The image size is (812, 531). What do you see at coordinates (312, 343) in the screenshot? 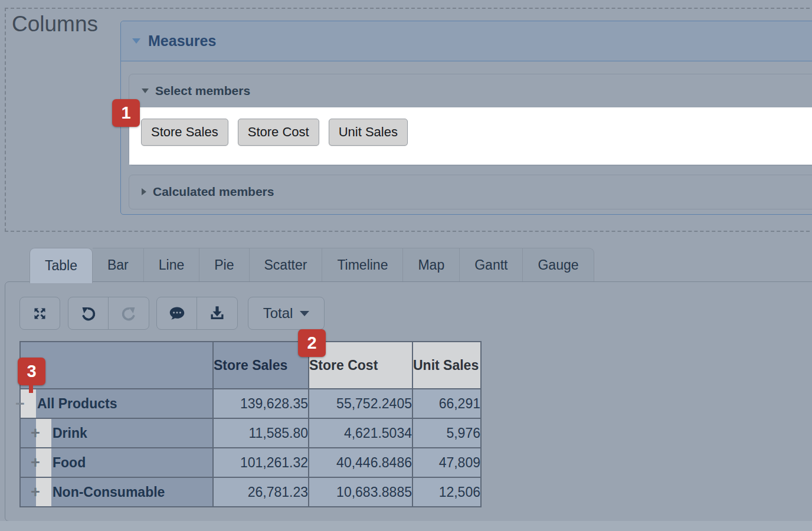
I see `annotation-badge-2: 2` at bounding box center [312, 343].